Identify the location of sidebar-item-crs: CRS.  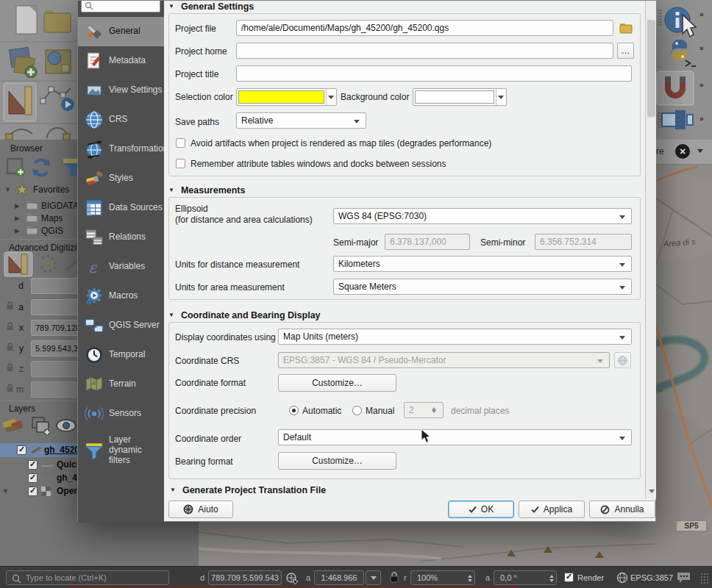
(121, 120).